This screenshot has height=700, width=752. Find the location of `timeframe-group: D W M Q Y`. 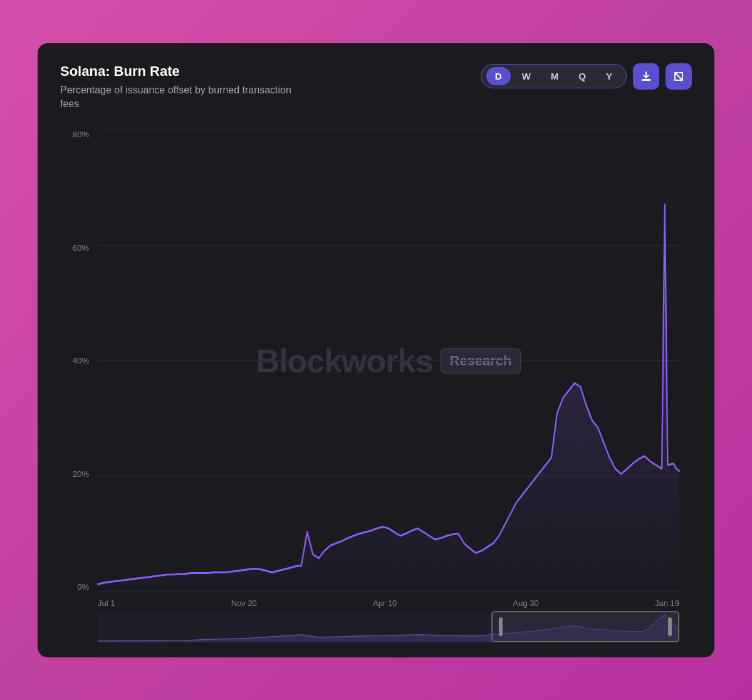

timeframe-group: D W M Q Y is located at coordinates (554, 76).